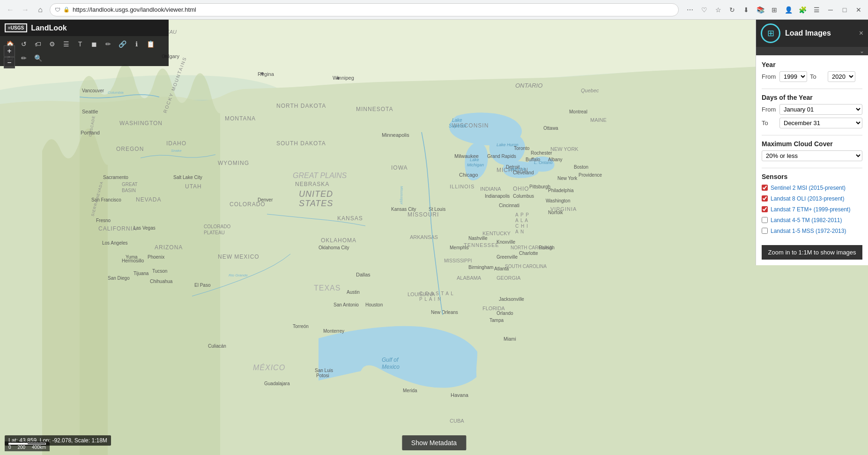 This screenshot has height=455, width=868. What do you see at coordinates (434, 443) in the screenshot?
I see `show-metadata-button: Show Metadata` at bounding box center [434, 443].